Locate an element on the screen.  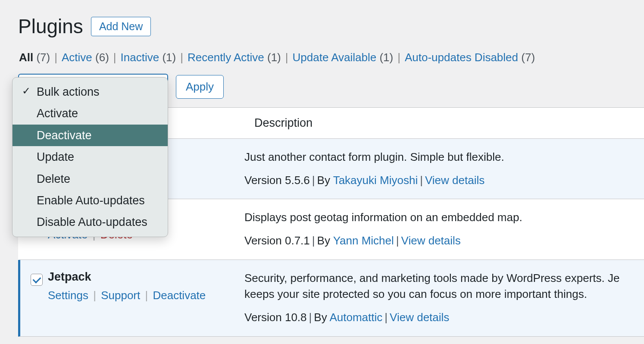
add-new-button: Add New is located at coordinates (121, 27).